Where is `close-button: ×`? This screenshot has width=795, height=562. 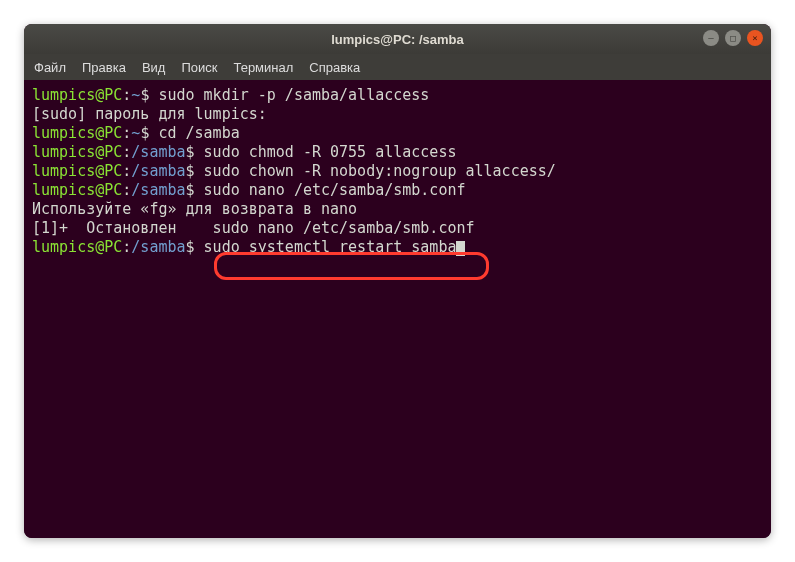
close-button: × is located at coordinates (755, 38).